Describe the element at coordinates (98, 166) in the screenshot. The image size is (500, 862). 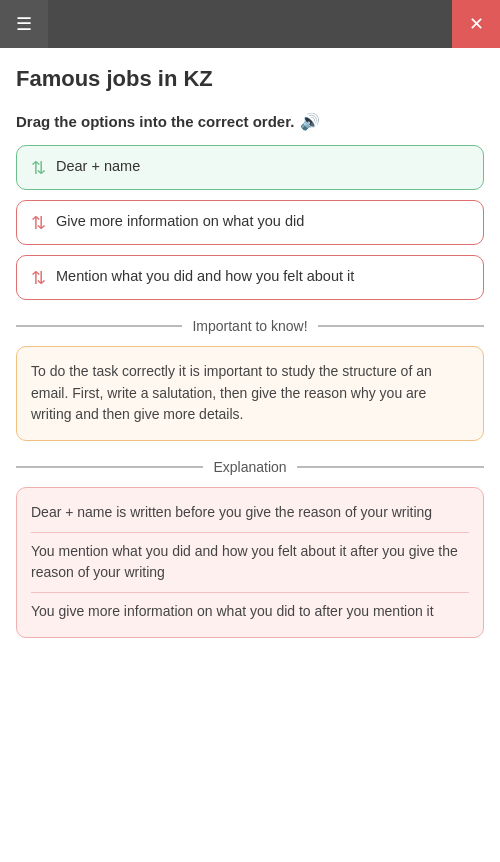
I see `drag-item-1-text: Dear + name` at that location.